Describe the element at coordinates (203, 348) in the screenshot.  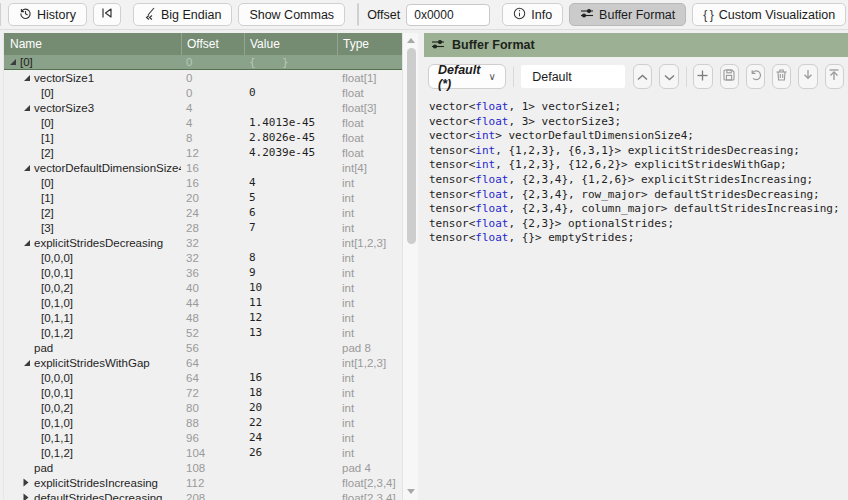
I see `table-row: pad56pad 8` at that location.